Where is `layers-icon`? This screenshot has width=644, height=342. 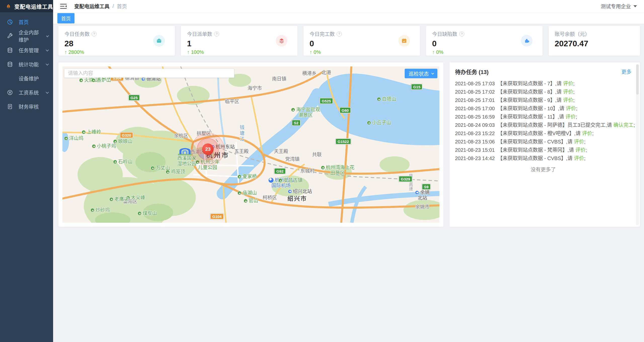 layers-icon is located at coordinates (282, 41).